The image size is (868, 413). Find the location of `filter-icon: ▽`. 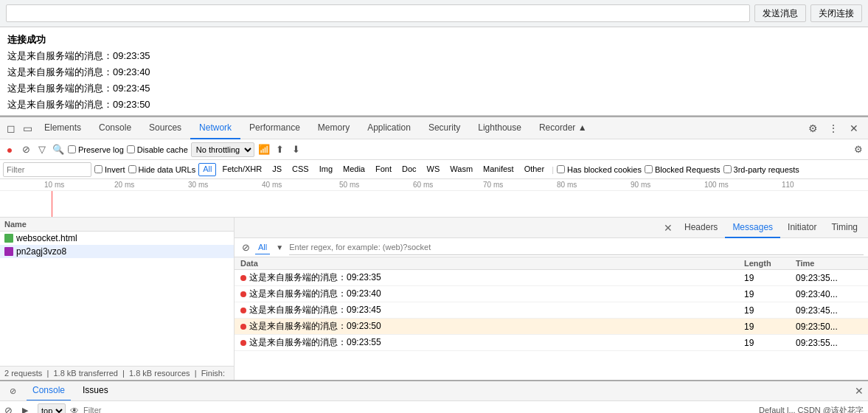

filter-icon: ▽ is located at coordinates (42, 150).